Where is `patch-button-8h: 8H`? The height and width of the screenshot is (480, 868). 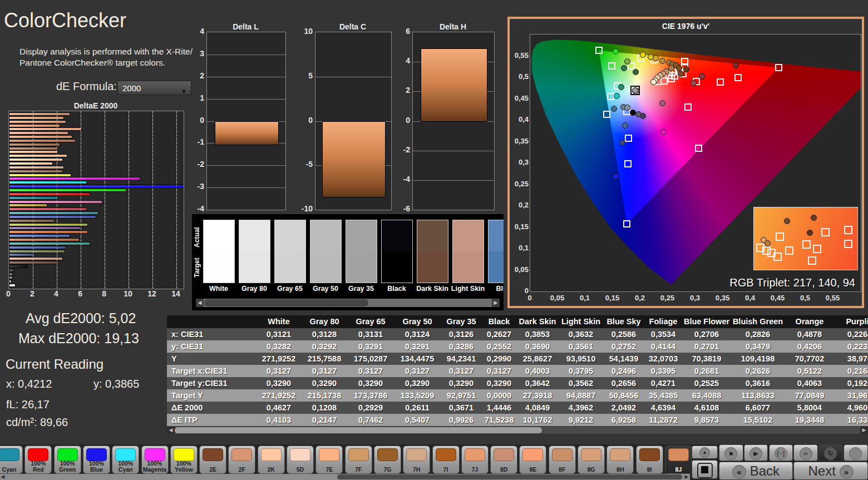
patch-button-8h: 8H is located at coordinates (620, 459).